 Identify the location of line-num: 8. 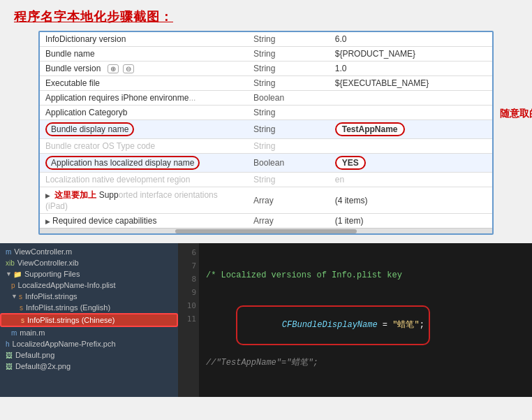
(189, 280).